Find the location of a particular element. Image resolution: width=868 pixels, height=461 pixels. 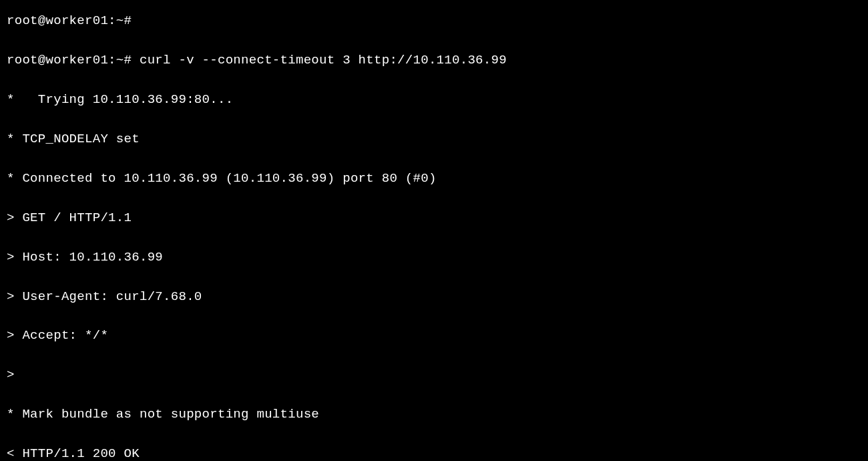

terminal-output-line: > Host: 10.110.36.99 is located at coordinates (434, 258).